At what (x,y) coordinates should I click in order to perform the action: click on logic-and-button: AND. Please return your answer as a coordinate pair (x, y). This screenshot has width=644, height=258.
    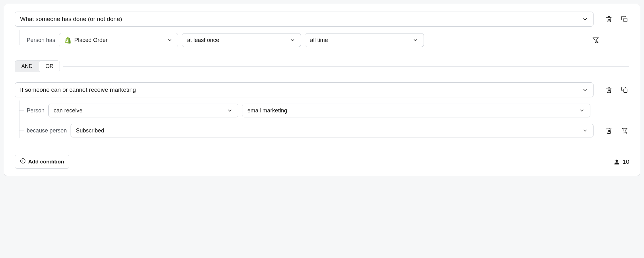
    Looking at the image, I should click on (27, 66).